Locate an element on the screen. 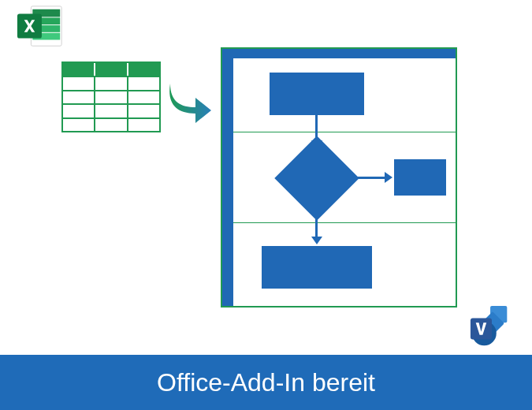 Image resolution: width=532 pixels, height=410 pixels. arrow-icon is located at coordinates (191, 102).